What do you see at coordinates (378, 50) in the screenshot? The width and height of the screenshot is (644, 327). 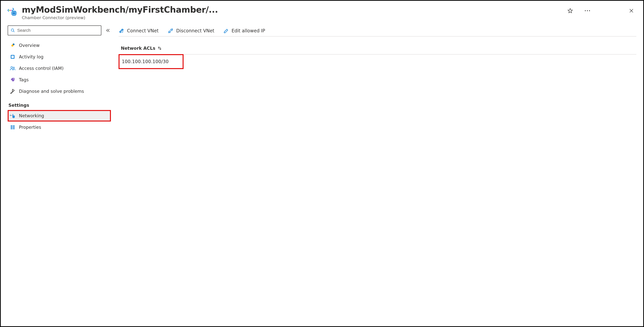 I see `column-header-network-acls: Network ACLs` at bounding box center [378, 50].